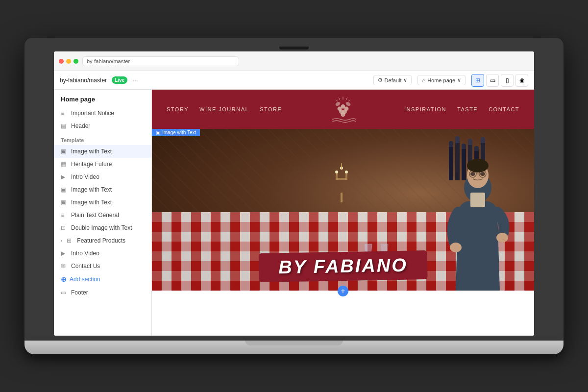 This screenshot has width=588, height=392. I want to click on site-logo, so click(343, 109).